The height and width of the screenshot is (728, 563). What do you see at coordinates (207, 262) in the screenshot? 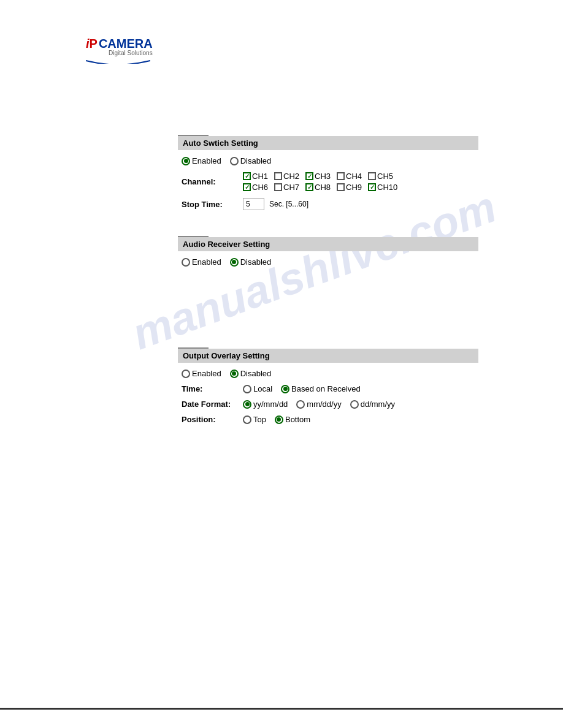
I see `audio-enabled-label: Enabled` at bounding box center [207, 262].